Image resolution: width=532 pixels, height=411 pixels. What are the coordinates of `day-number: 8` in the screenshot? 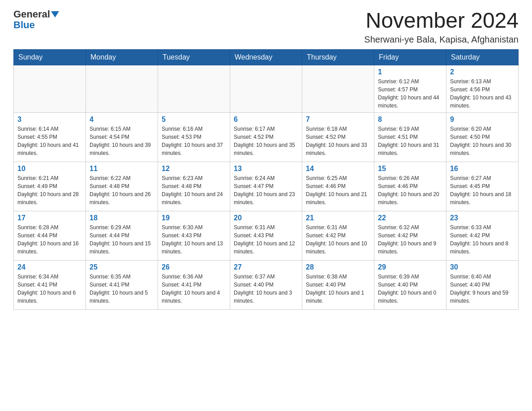 It's located at (410, 120).